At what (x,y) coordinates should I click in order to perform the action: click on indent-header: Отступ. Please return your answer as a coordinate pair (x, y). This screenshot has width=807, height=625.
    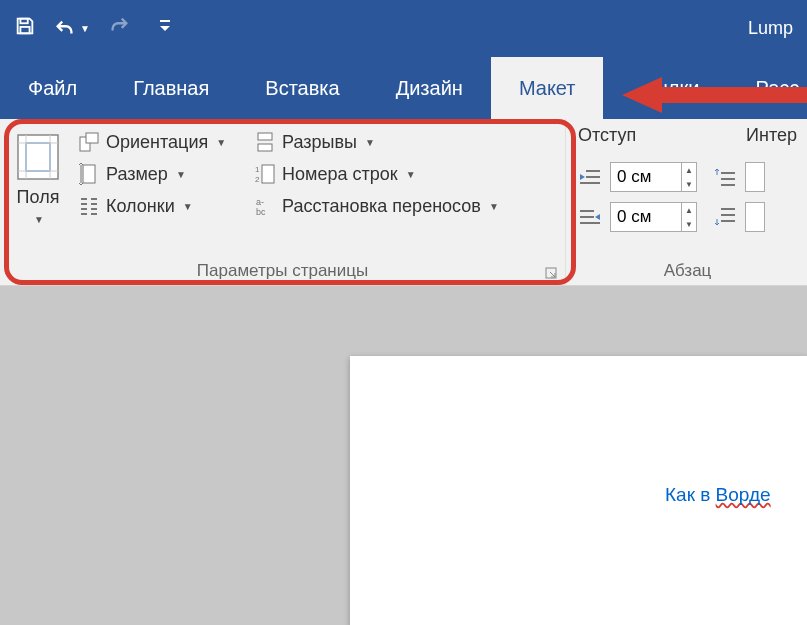
    Looking at the image, I should click on (662, 136).